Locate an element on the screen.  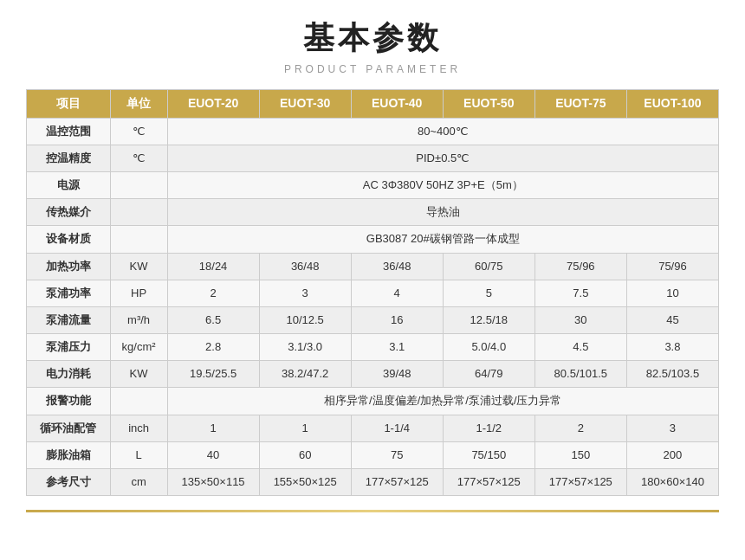
row-value: 200 is located at coordinates (672, 455).